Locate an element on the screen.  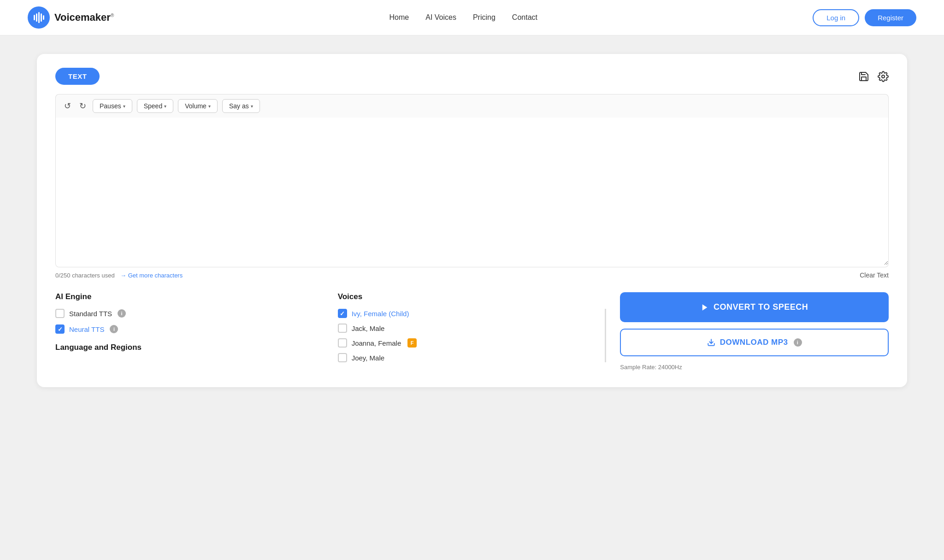
download-icon is located at coordinates (711, 342).